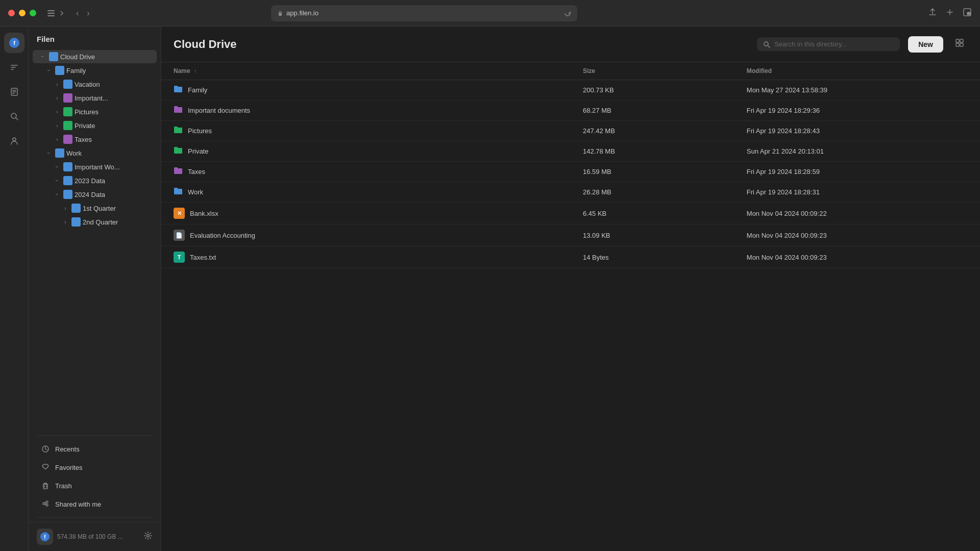 The width and height of the screenshot is (980, 551). What do you see at coordinates (14, 43) in the screenshot?
I see `rail-logo: f` at bounding box center [14, 43].